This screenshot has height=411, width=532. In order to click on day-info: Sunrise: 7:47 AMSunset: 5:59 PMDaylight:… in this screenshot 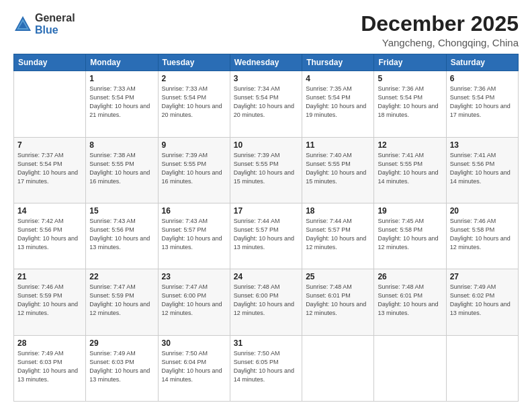, I will do `click(122, 300)`.